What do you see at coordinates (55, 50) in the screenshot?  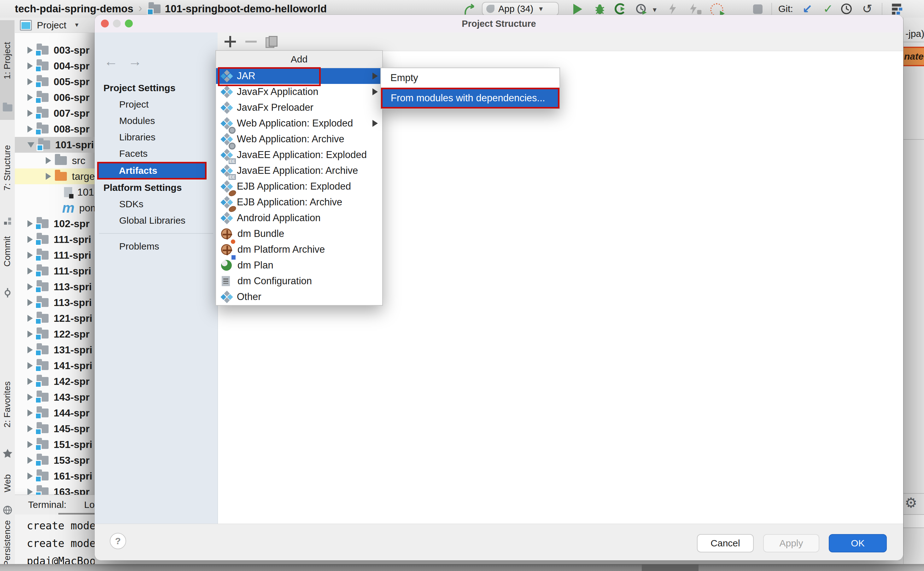 I see `tree-row: 003-spr` at bounding box center [55, 50].